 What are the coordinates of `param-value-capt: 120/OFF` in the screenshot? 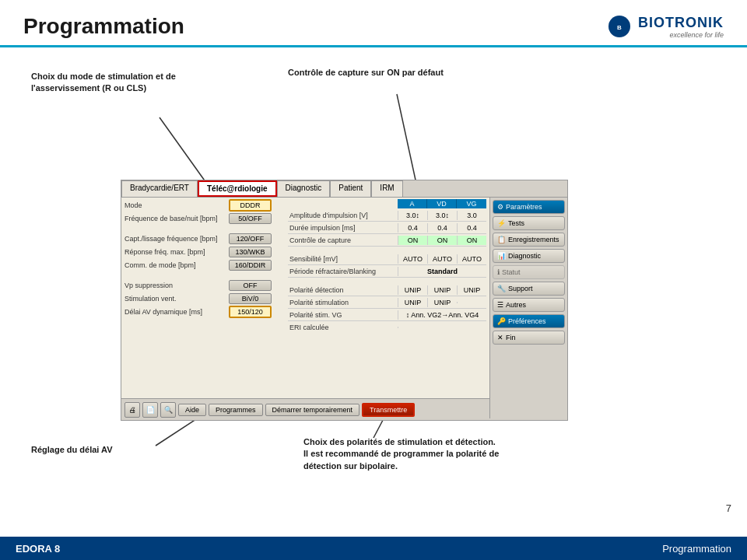 It's located at (251, 239).